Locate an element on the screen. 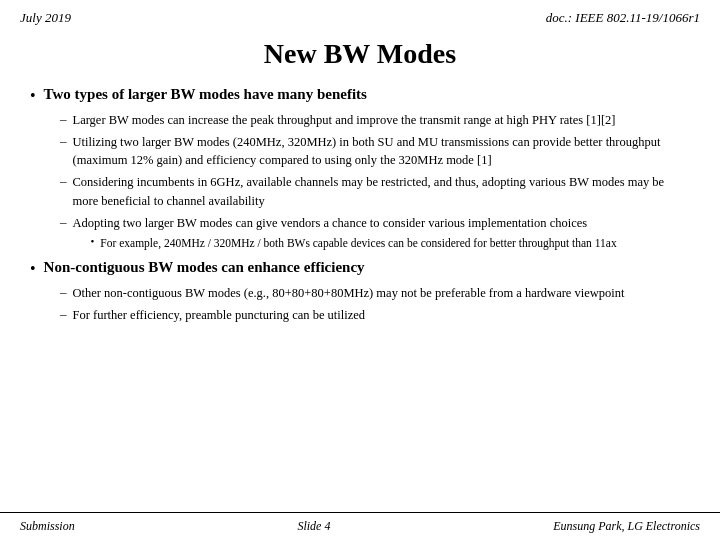  sub-text-2-2: For further efficiency, preamble punctur… is located at coordinates (220, 315).